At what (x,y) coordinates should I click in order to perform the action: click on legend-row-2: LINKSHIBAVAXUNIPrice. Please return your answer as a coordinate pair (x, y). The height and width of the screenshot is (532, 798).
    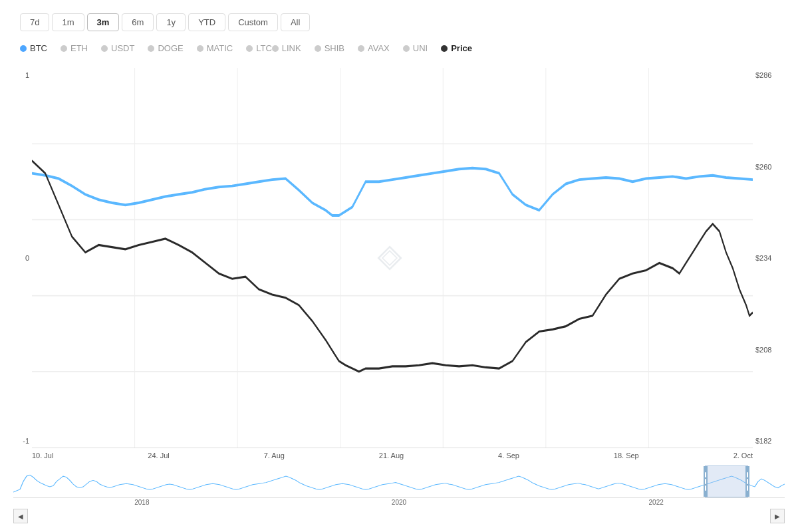
    Looking at the image, I should click on (372, 48).